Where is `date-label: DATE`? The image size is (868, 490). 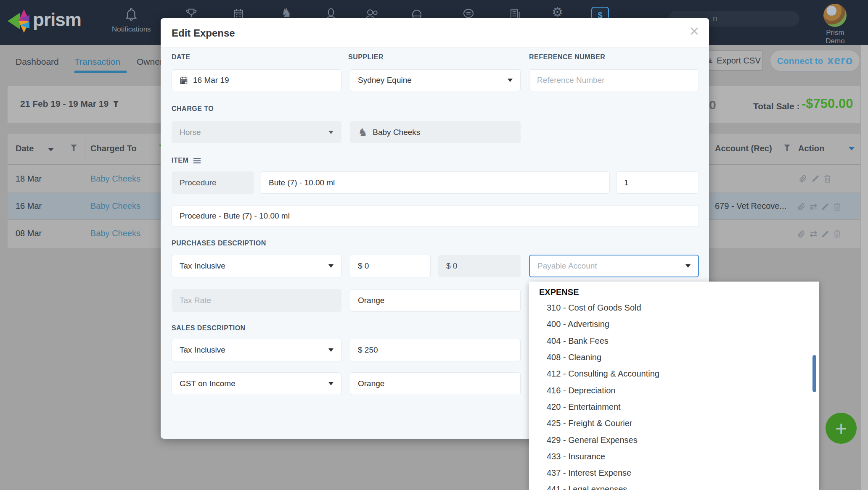
date-label: DATE is located at coordinates (181, 57).